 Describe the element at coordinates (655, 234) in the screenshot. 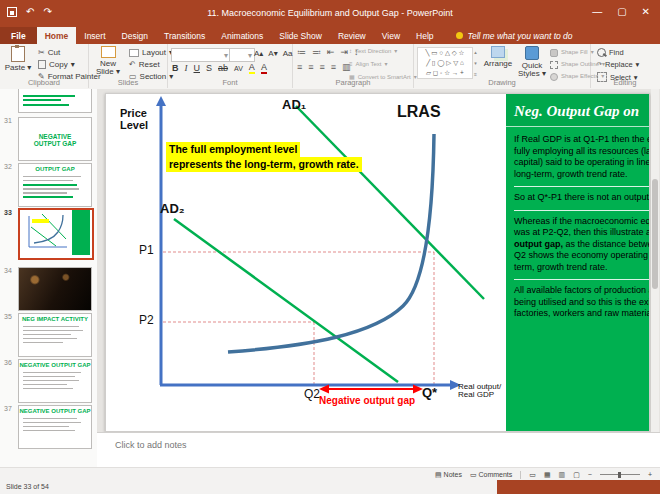

I see `scrollbar-thumb` at that location.